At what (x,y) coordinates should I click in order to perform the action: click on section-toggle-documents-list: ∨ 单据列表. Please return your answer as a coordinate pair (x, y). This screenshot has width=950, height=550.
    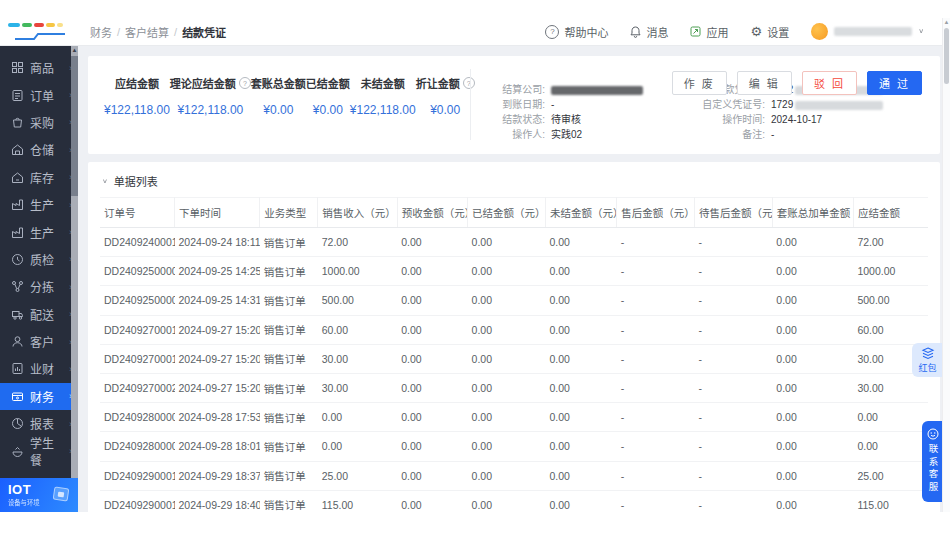
    Looking at the image, I should click on (515, 181).